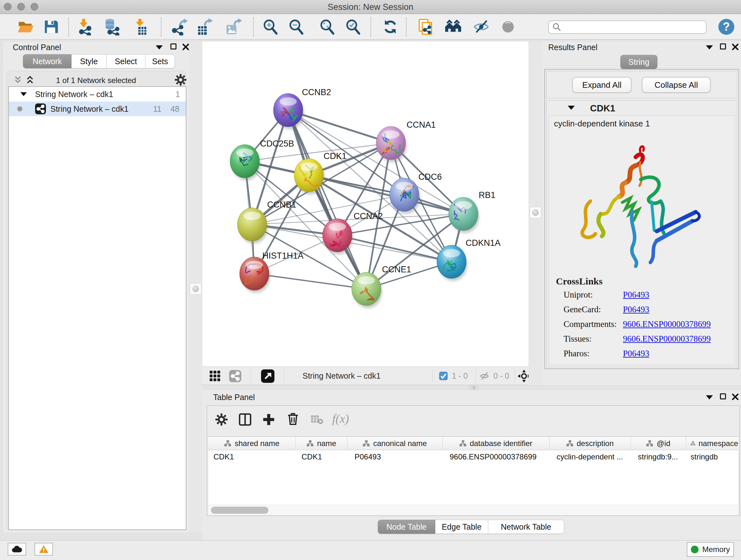 The height and width of the screenshot is (560, 741). Describe the element at coordinates (252, 457) in the screenshot. I see `cell-shared-name: CDK1` at that location.